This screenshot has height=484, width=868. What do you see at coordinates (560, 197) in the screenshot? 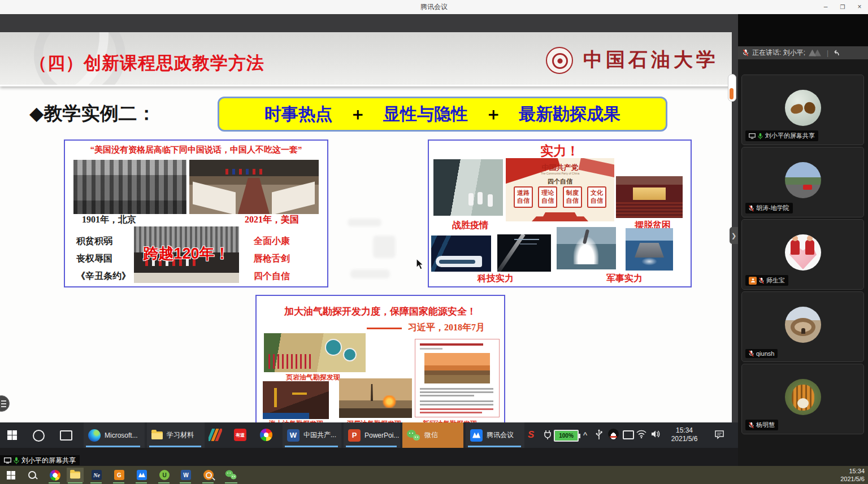
I see `confidence-boxes: 道路自信 理论自信 制度自信 文化自信` at bounding box center [560, 197].